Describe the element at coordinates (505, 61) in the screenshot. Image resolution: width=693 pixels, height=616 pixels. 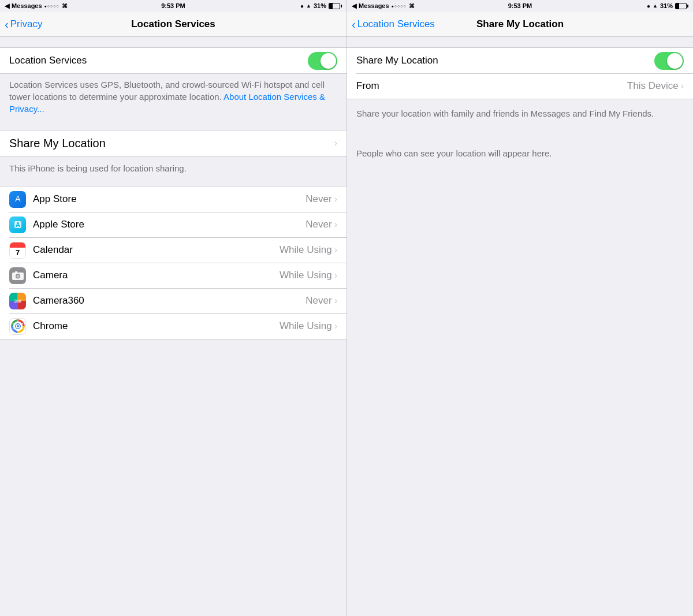
I see `share-location-label: Share My Location` at that location.